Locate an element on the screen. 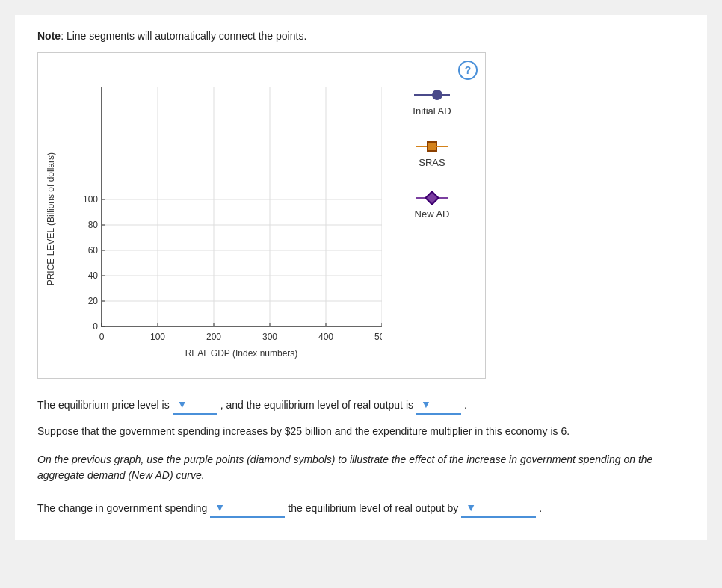 The height and width of the screenshot is (588, 722). svg-text: REAL GDP (Index numbers) is located at coordinates (242, 353).